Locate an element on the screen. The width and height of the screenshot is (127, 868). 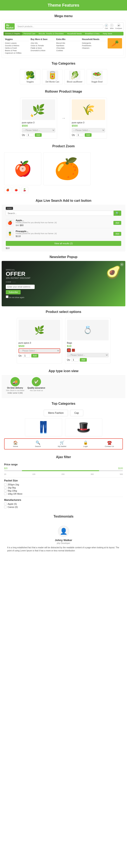
mega-item: Gourds & Melons is located at coordinates (17, 46).